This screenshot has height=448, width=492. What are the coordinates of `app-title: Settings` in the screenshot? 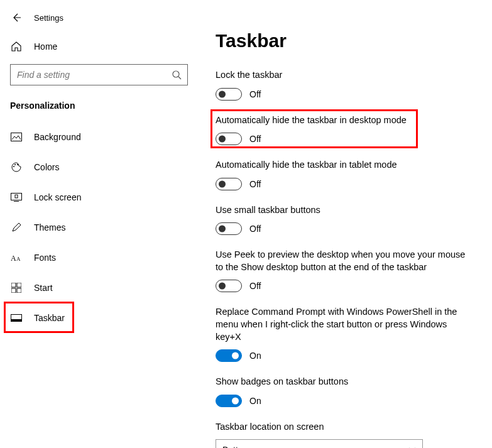 It's located at (49, 18).